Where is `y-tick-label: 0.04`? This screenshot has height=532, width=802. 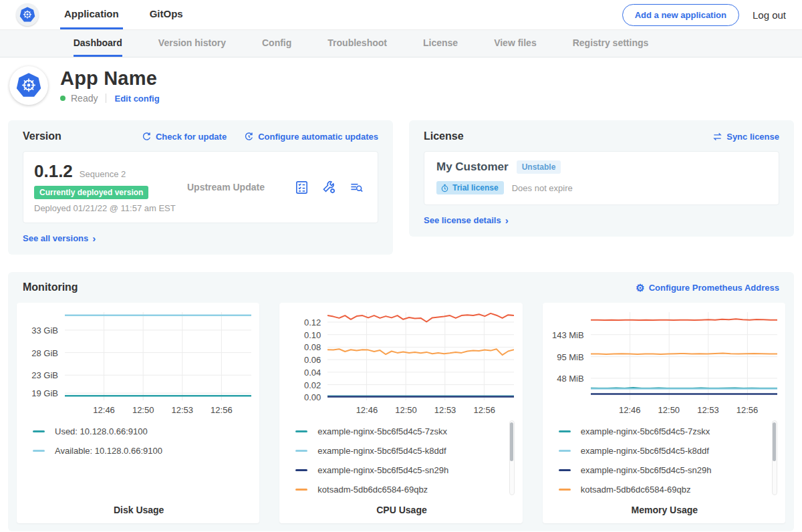 y-tick-label: 0.04 is located at coordinates (313, 373).